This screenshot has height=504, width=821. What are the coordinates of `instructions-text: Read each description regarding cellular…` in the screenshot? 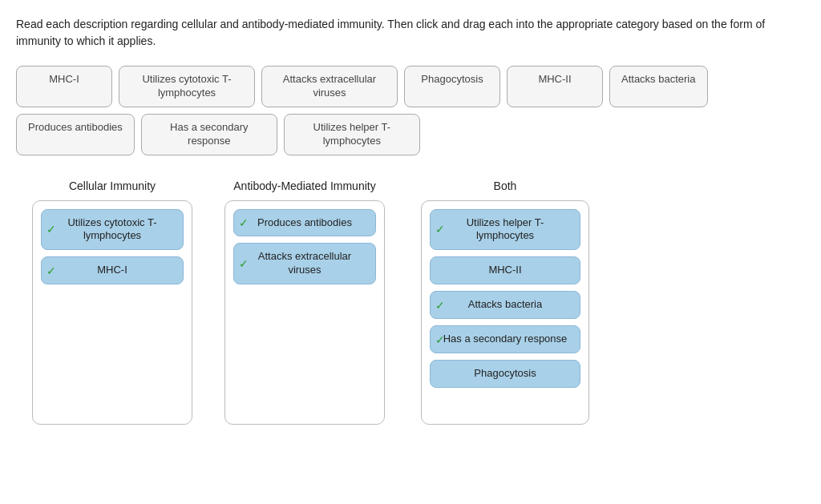 It's located at (409, 33).